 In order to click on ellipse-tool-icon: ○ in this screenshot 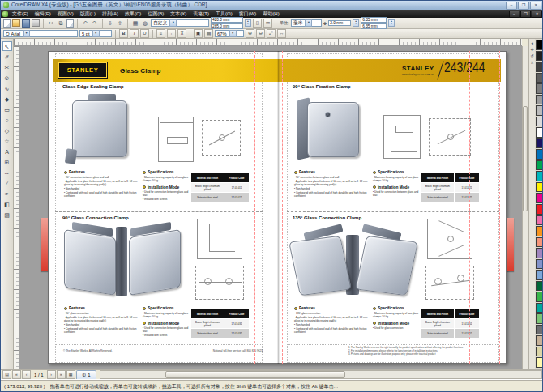, I will do `click(7, 120)`.